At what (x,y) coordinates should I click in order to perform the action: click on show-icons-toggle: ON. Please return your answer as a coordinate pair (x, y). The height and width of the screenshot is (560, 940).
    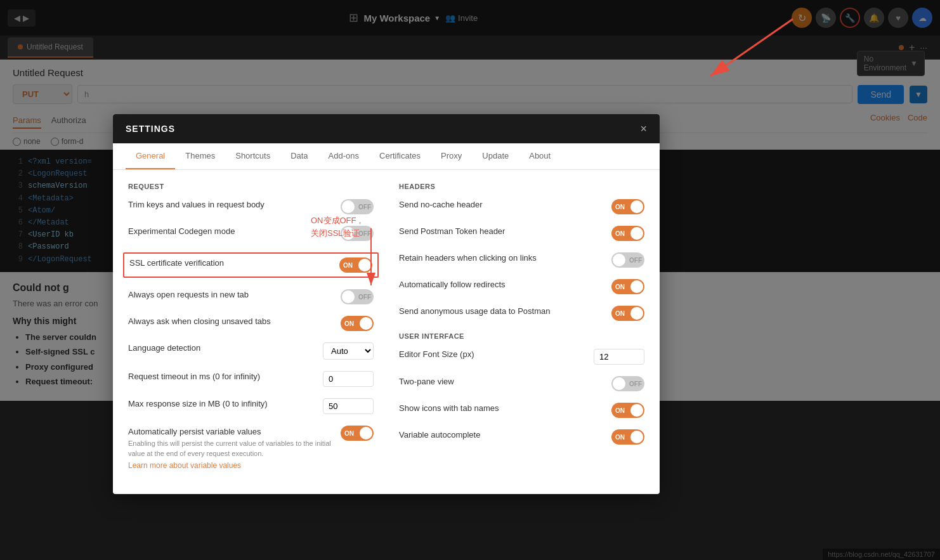
    Looking at the image, I should click on (628, 410).